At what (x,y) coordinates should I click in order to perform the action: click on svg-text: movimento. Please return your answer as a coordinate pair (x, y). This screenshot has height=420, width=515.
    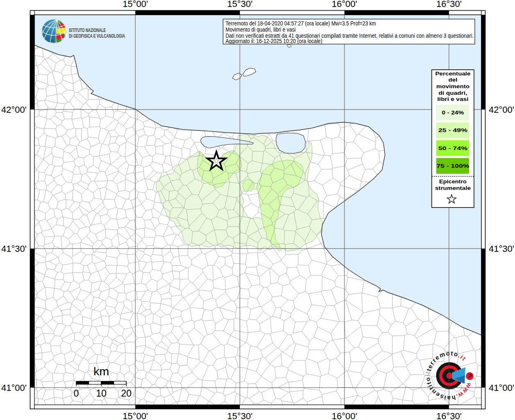
    Looking at the image, I should click on (453, 86).